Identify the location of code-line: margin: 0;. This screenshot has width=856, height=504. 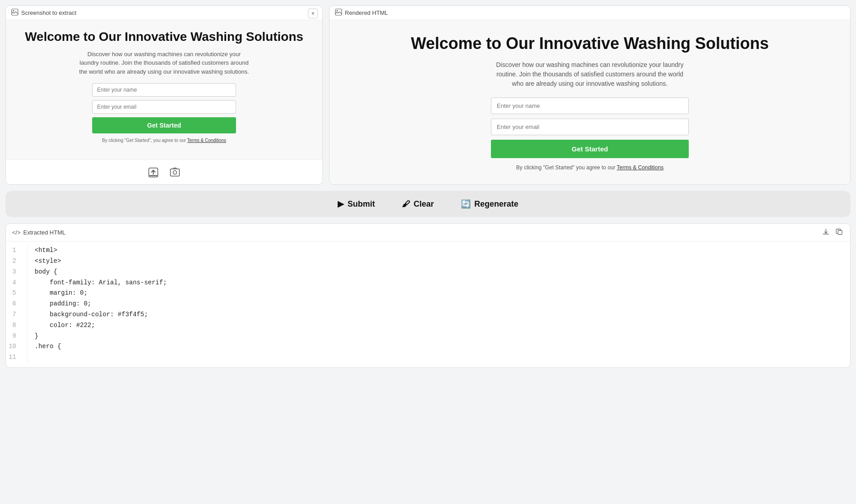
(442, 293).